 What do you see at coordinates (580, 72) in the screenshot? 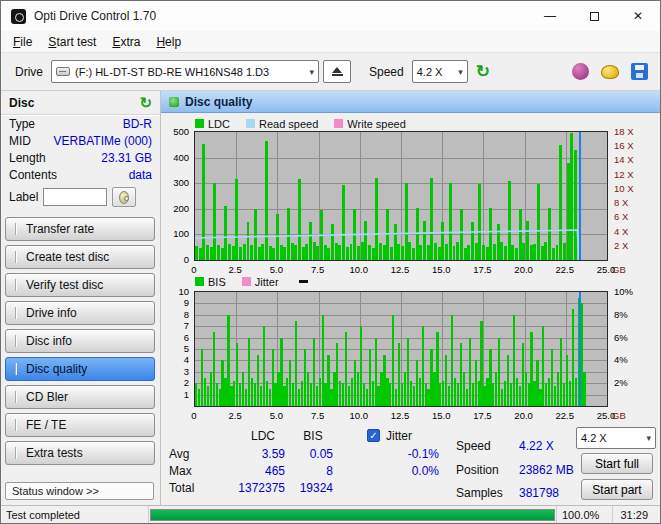
I see `burn-icon` at bounding box center [580, 72].